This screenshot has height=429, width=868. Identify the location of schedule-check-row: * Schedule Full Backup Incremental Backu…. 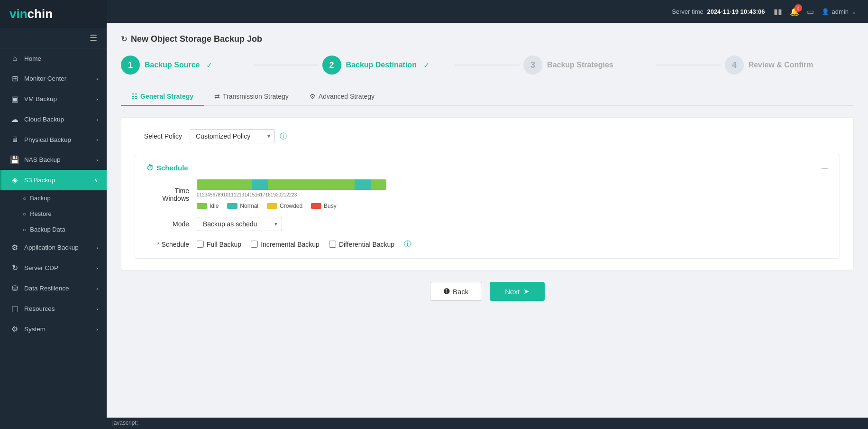
(487, 244).